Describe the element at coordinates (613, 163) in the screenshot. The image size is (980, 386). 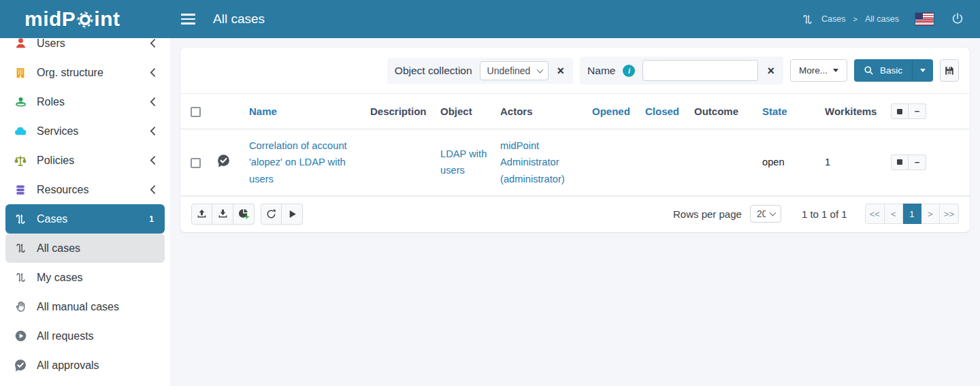
I see `opened-cell` at that location.